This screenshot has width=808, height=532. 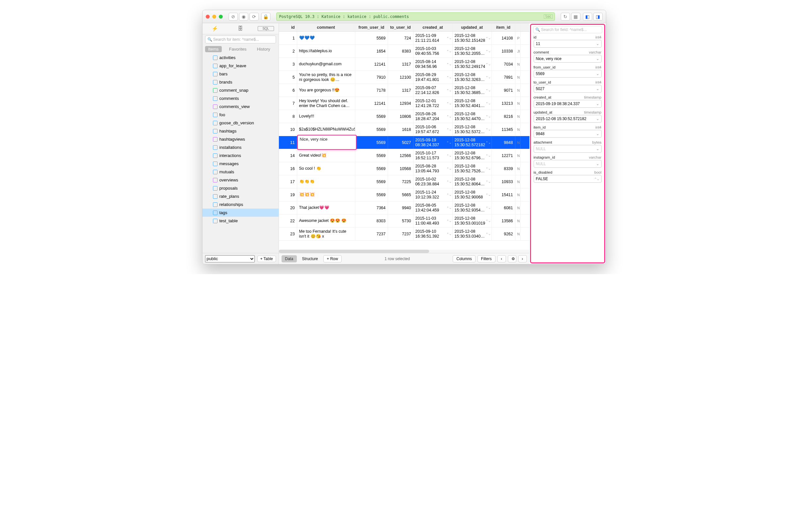 I want to click on cell-id: 2, so click(x=288, y=51).